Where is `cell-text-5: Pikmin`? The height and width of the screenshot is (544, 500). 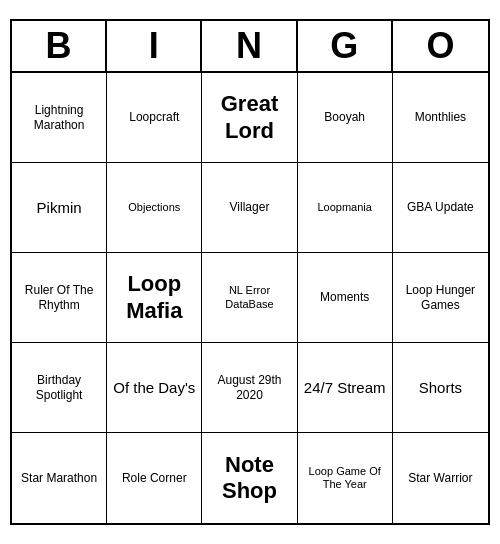 cell-text-5: Pikmin is located at coordinates (60, 208).